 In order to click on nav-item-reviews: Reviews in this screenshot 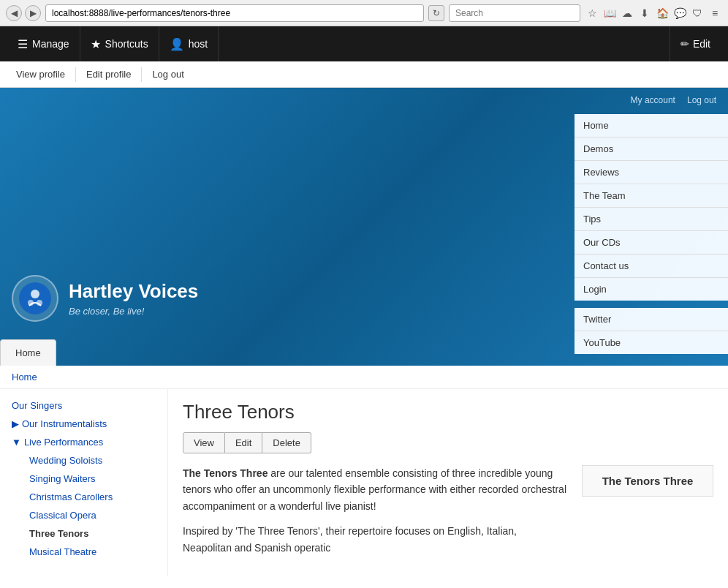, I will do `click(651, 173)`.